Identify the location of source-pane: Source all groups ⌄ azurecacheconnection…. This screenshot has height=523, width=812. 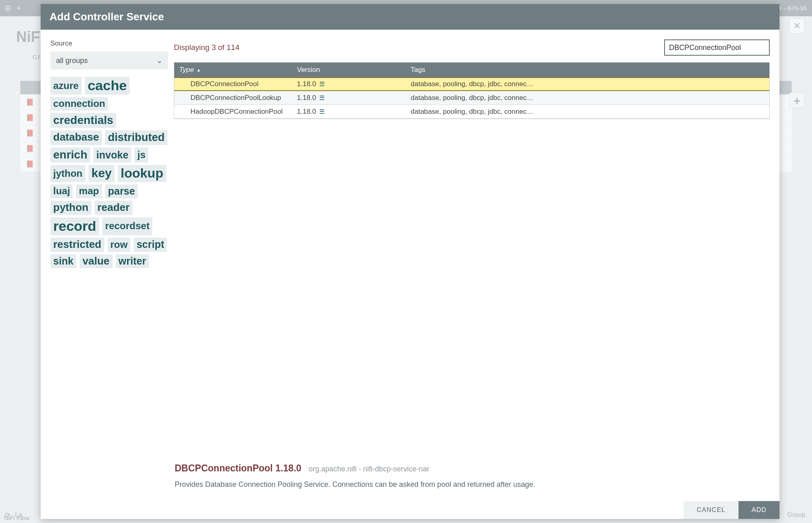
(109, 268).